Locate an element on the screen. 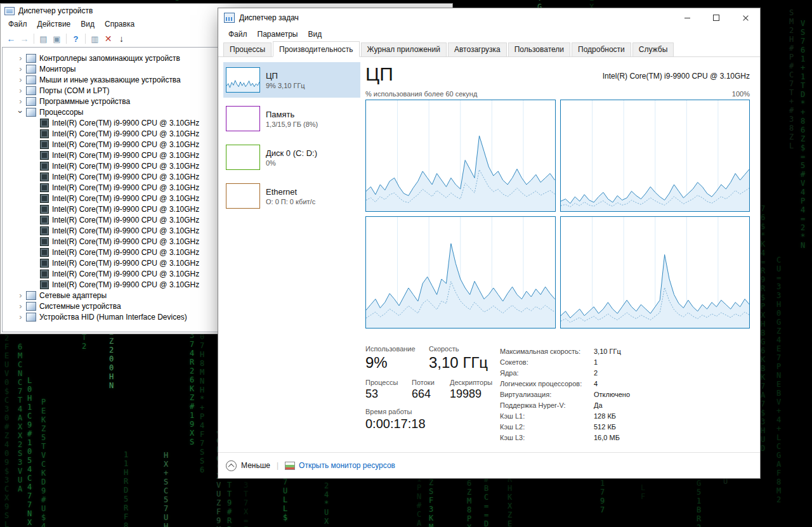 This screenshot has height=527, width=812. tab-users: Пользователи is located at coordinates (539, 49).